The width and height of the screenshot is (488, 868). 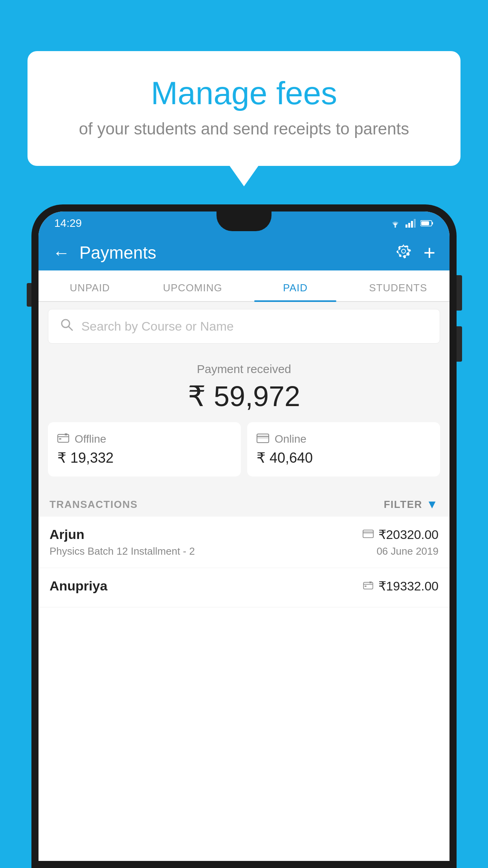 What do you see at coordinates (244, 396) in the screenshot?
I see `payment-total-amount: ₹ 59,972` at bounding box center [244, 396].